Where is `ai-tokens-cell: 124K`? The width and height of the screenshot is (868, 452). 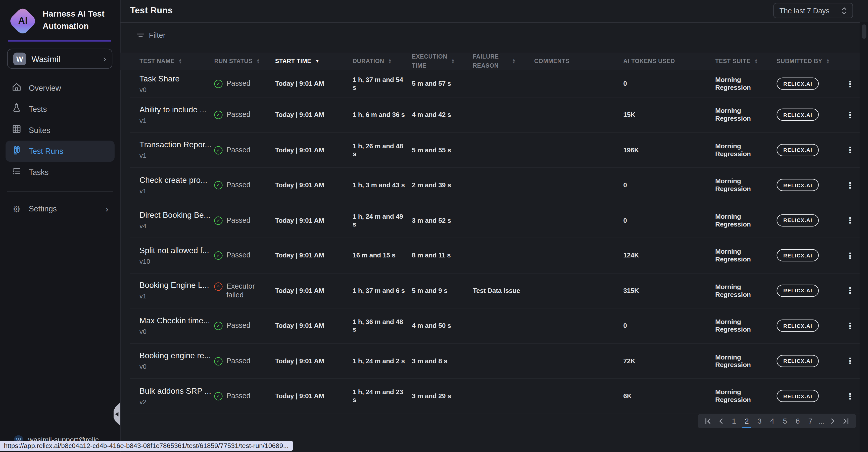
ai-tokens-cell: 124K is located at coordinates (669, 255).